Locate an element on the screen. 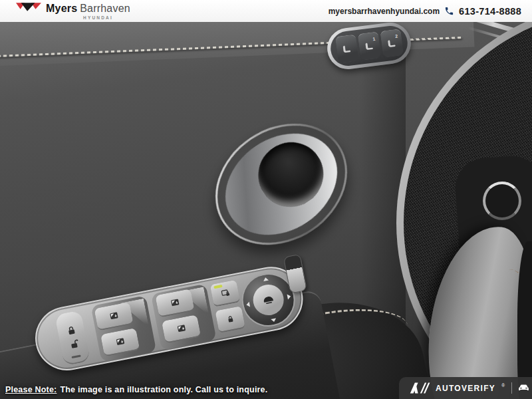  dial-arrow-up is located at coordinates (266, 279).